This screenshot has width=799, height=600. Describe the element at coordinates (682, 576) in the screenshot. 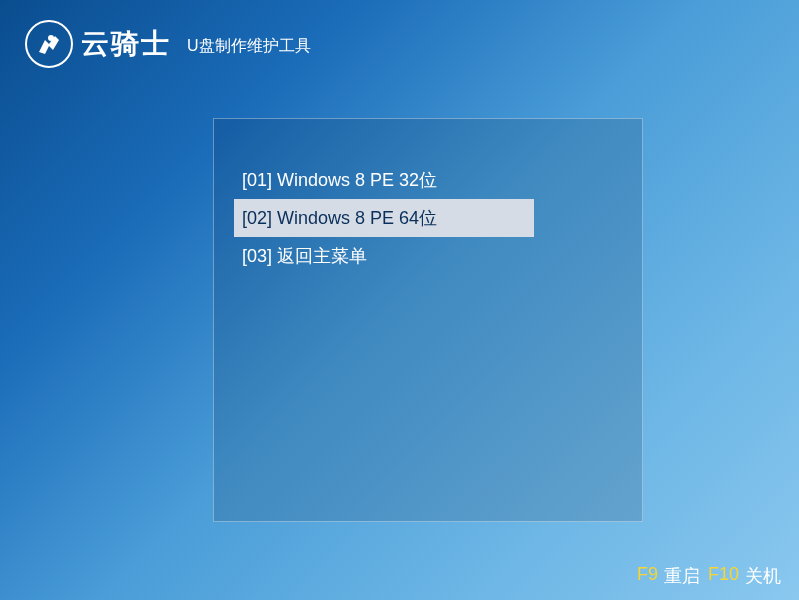

I see `hotkey-f9-label: 重启` at that location.